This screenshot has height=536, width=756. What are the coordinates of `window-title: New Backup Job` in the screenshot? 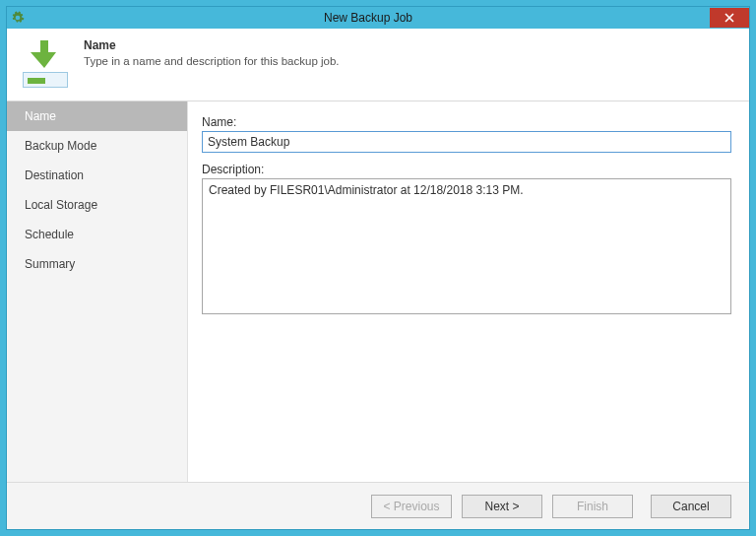 It's located at (368, 18).